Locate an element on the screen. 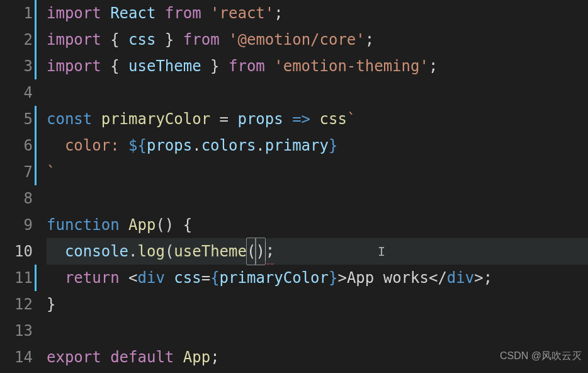  token: App works is located at coordinates (388, 278).